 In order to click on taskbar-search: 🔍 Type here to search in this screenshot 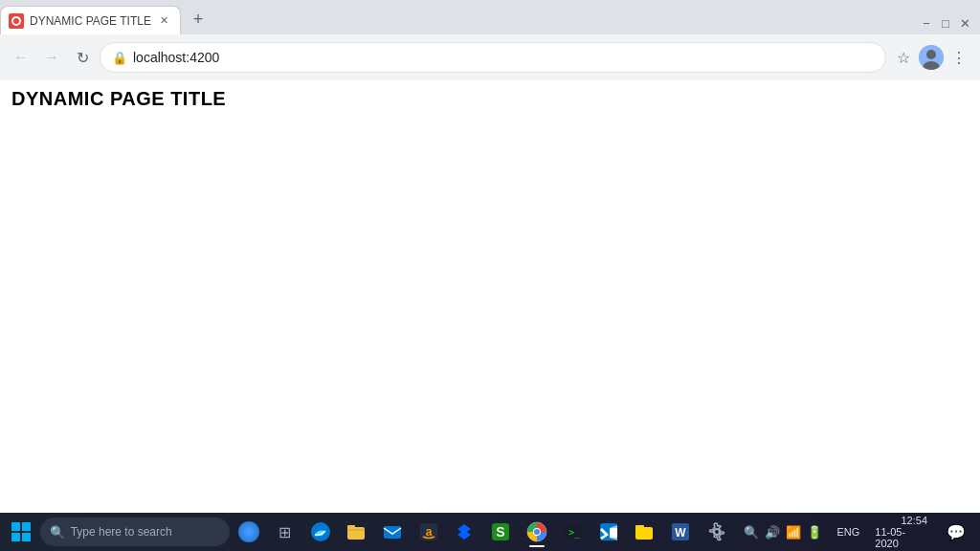, I will do `click(135, 532)`.